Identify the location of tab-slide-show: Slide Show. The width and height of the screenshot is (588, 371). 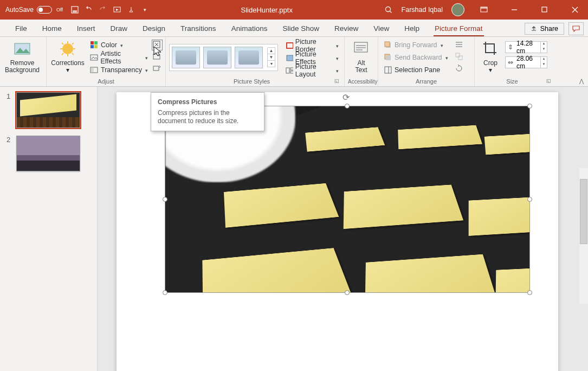
(301, 29).